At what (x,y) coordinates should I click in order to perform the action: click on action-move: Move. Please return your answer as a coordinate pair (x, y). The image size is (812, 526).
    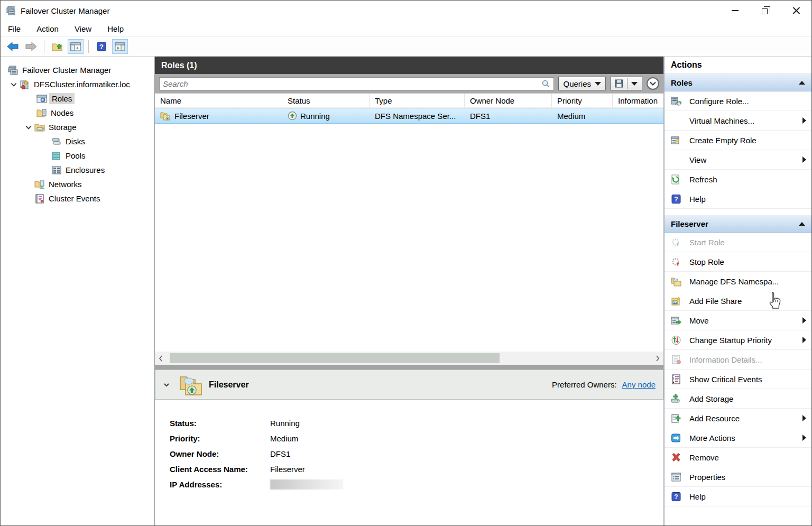
    Looking at the image, I should click on (738, 320).